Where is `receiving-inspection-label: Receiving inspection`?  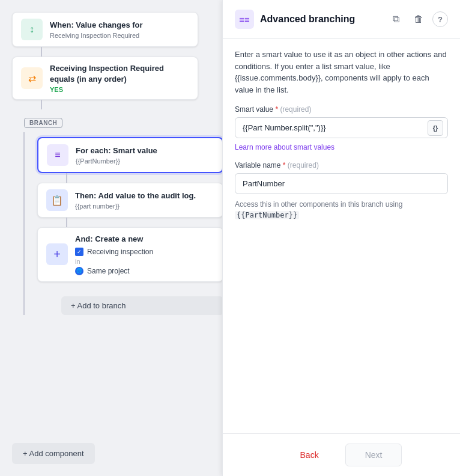
receiving-inspection-label: Receiving inspection is located at coordinates (120, 252).